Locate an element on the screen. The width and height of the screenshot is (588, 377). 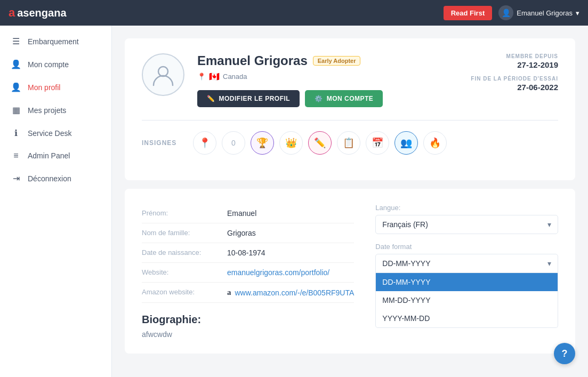
profile-info: Emanuel Grigoras Early Adopter 📍 🇨🇦 Cana… is located at coordinates (327, 80).